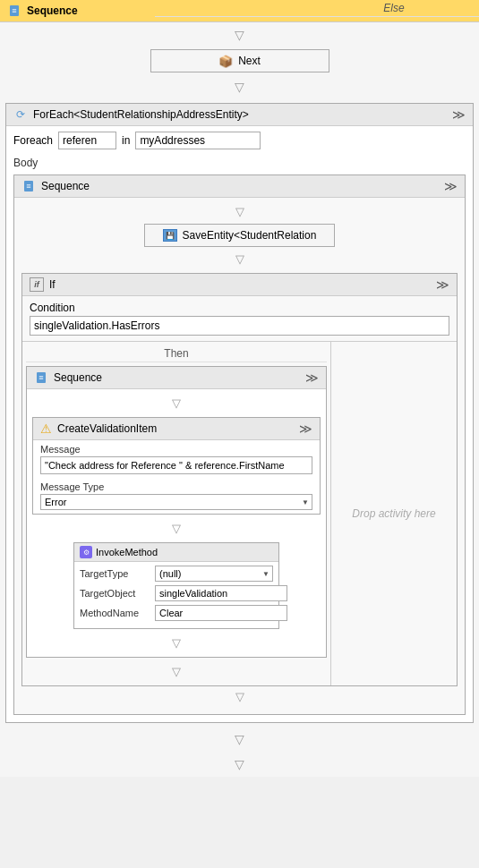 This screenshot has height=868, width=479. Describe the element at coordinates (240, 61) in the screenshot. I see `next-activity-block: 📦 Next` at that location.